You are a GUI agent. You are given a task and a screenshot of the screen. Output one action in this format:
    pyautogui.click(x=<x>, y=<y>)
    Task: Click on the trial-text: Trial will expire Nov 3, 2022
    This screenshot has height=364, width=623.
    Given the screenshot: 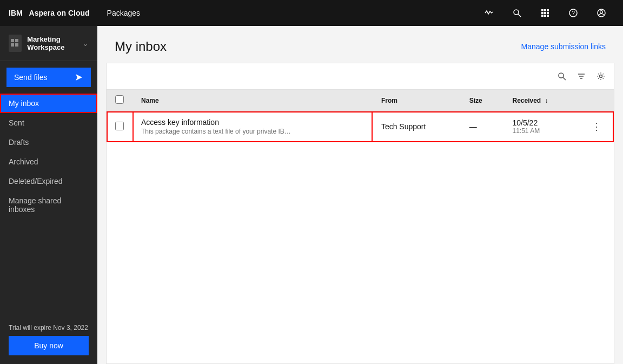 What is the action you would take?
    pyautogui.click(x=49, y=328)
    